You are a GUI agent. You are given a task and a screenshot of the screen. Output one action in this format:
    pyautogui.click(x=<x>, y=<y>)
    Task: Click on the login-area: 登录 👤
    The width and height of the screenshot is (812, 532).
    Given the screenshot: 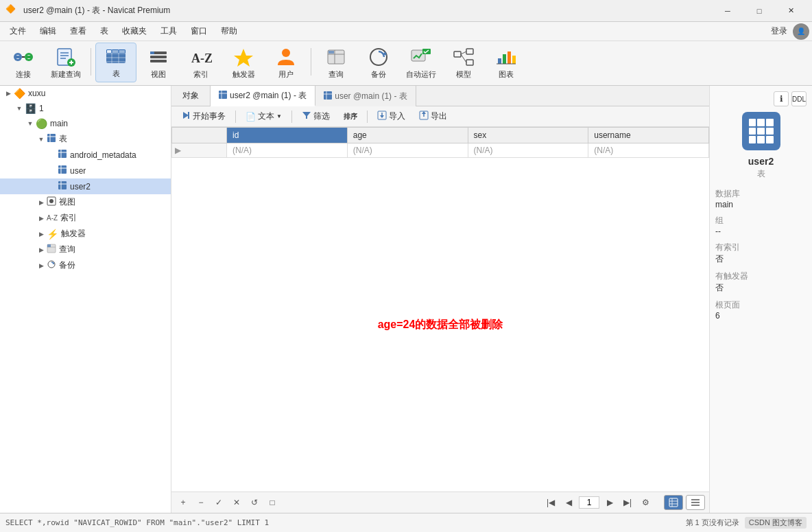 What is the action you would take?
    pyautogui.click(x=790, y=32)
    